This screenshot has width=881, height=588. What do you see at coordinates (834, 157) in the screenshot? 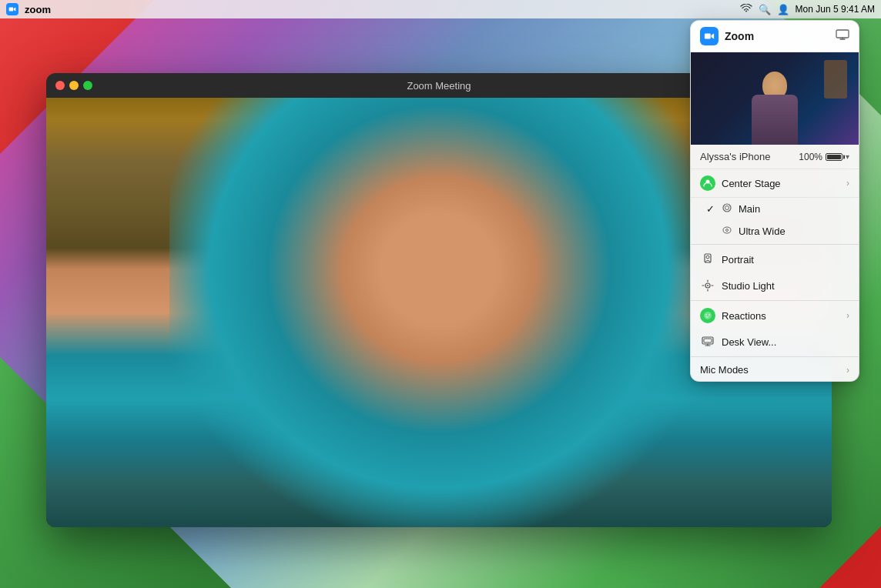
I see `battery-bar` at bounding box center [834, 157].